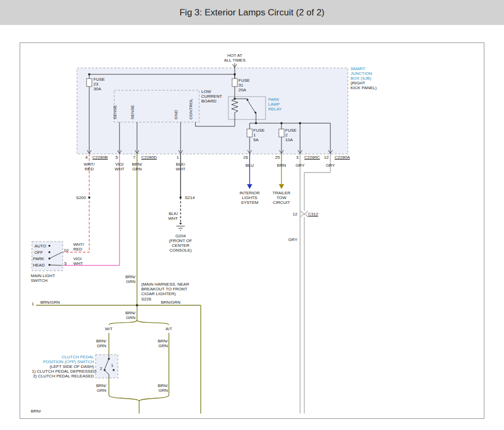  Describe the element at coordinates (170, 219) in the screenshot. I see `wire-label-blk-wht-2b: WHT` at that location.